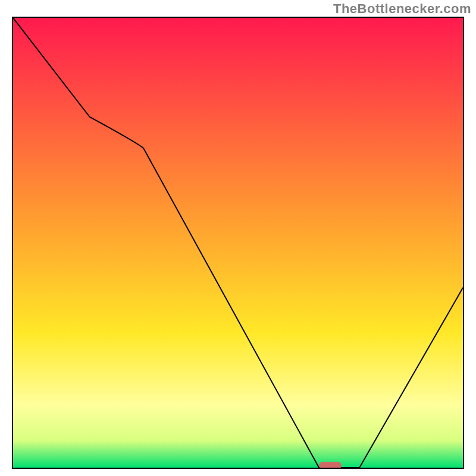 Image resolution: width=476 pixels, height=476 pixels. I want to click on watermark-text: TheBottlenecker.com, so click(402, 9).